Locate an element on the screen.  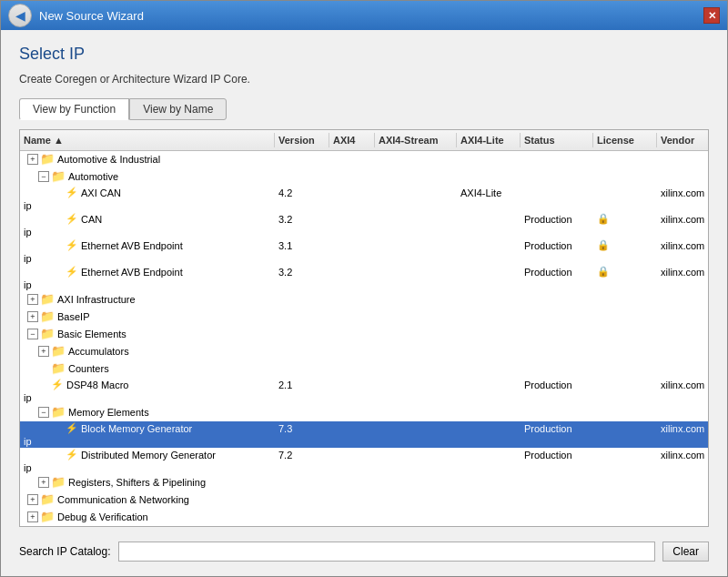
col-axi4lite: AXI4-Lite is located at coordinates (489, 140).